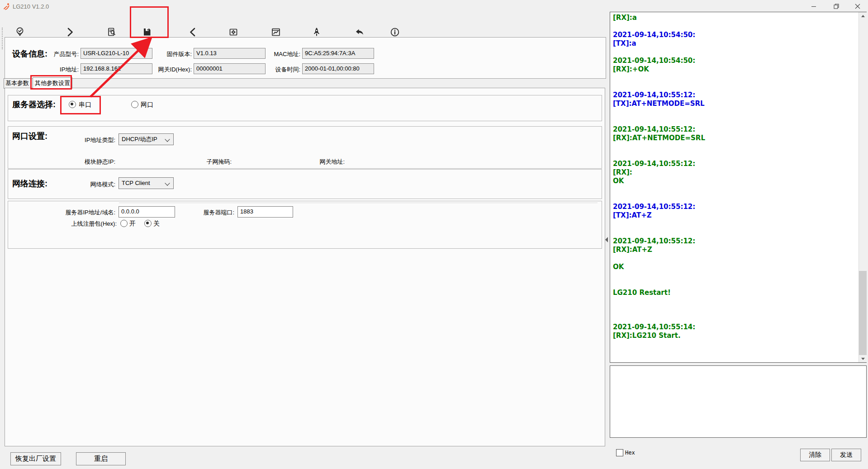  Describe the element at coordinates (734, 104) in the screenshot. I see `log-line: [TX]:AT+NETMODE=SRL` at that location.